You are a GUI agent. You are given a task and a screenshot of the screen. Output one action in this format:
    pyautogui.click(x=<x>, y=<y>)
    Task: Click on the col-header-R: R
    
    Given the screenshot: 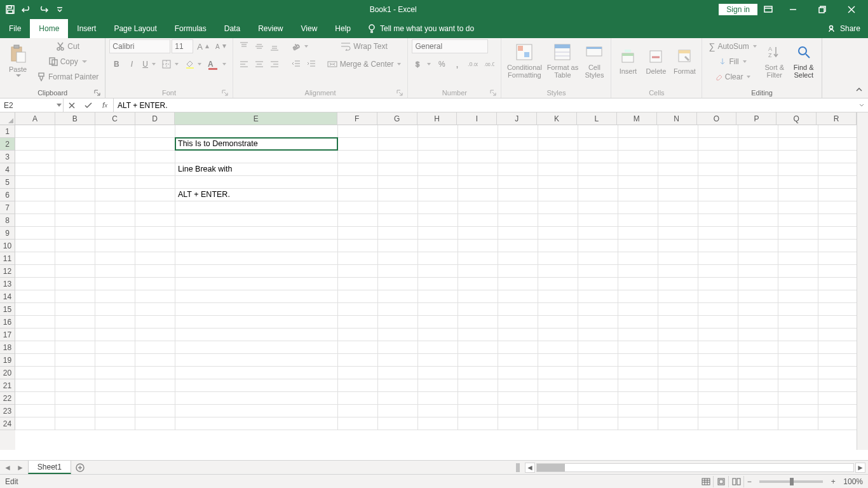 What is the action you would take?
    pyautogui.click(x=836, y=119)
    